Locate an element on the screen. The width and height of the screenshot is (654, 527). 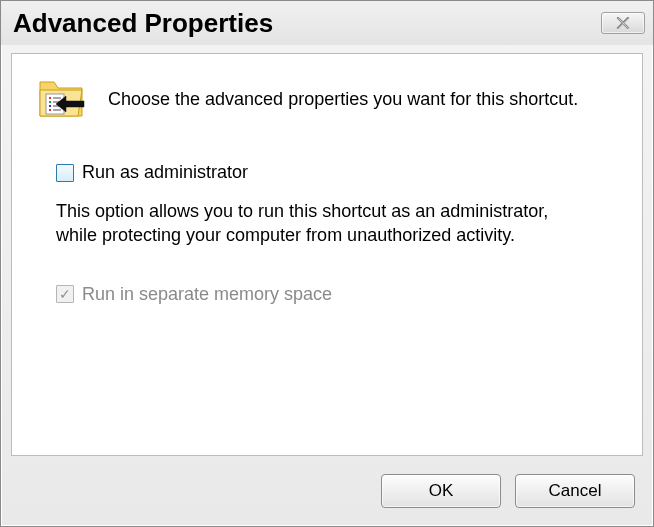
run-as-admin-help: This option allows you to run this short… is located at coordinates (316, 224).